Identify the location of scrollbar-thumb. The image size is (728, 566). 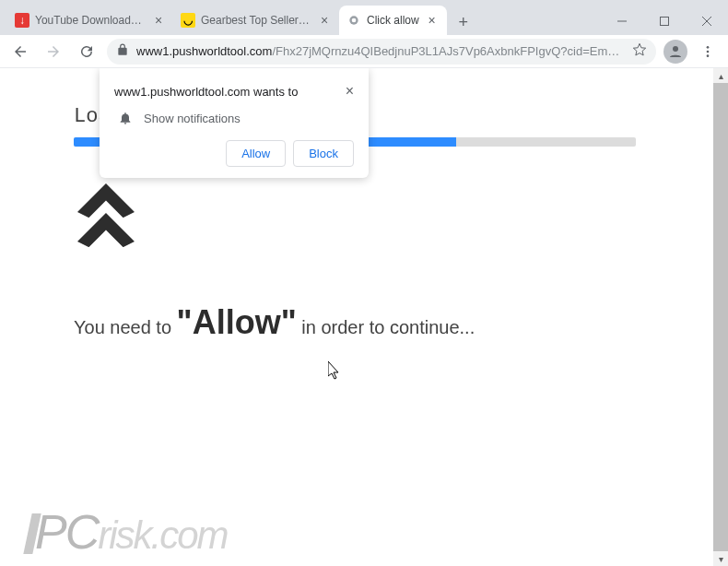
(721, 317).